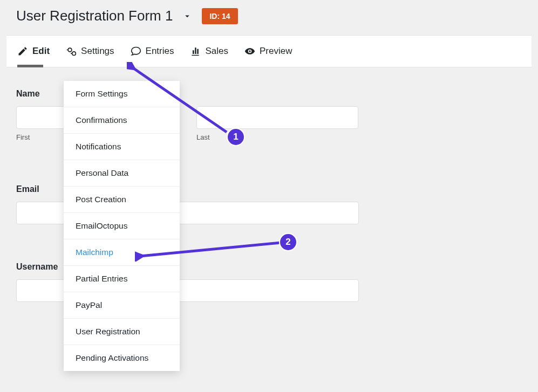 The image size is (538, 392). I want to click on chevron-down-icon, so click(187, 16).